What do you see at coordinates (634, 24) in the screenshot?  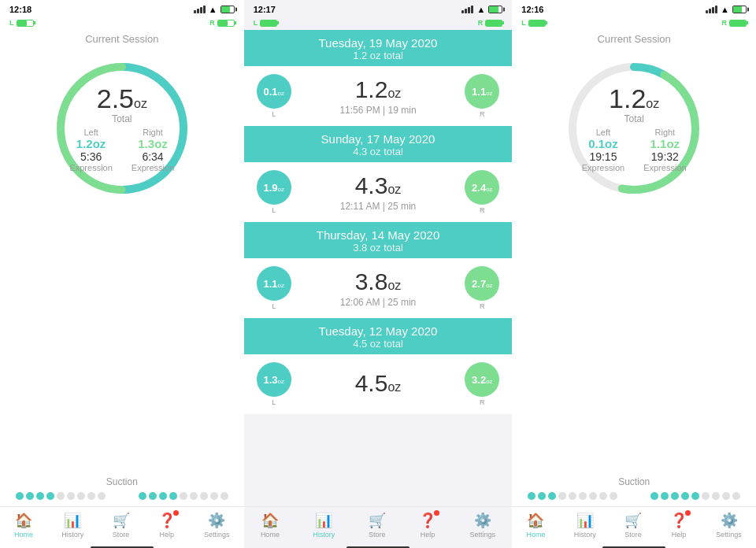 I see `lr-battery-right: L R` at bounding box center [634, 24].